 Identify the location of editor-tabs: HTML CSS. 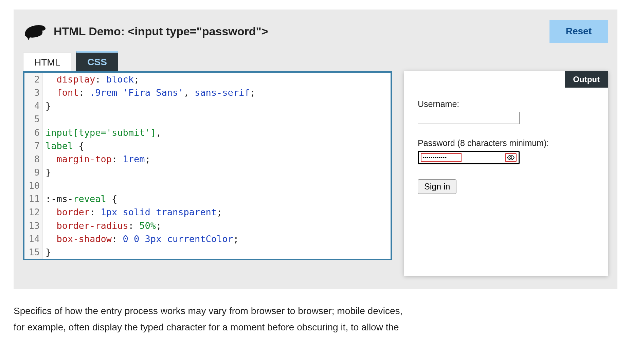
(208, 62).